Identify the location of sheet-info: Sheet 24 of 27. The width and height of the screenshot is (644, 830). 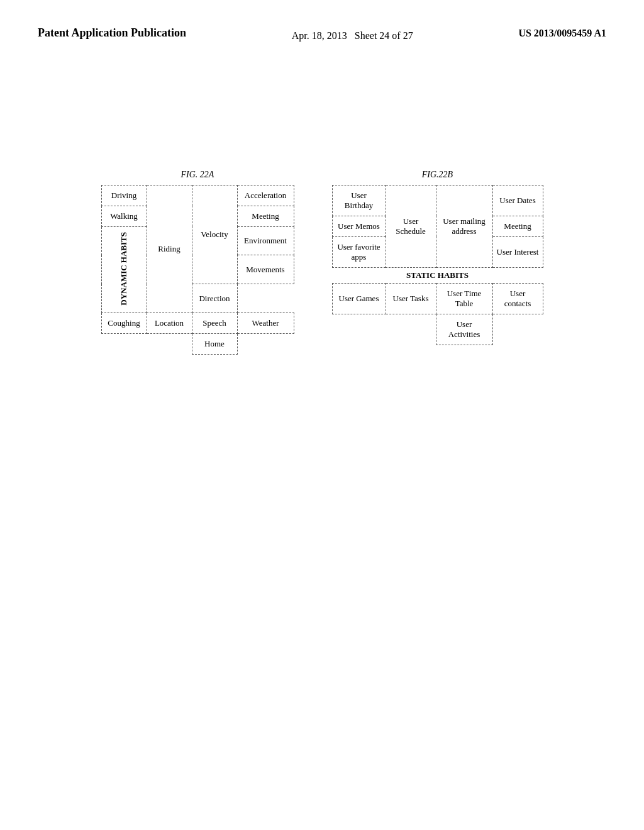
(384, 35).